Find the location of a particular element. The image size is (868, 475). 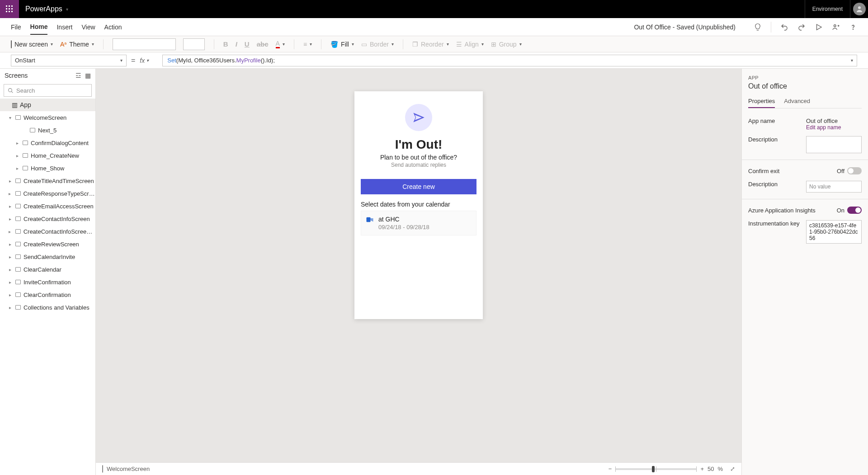

menu-view: View is located at coordinates (88, 27).